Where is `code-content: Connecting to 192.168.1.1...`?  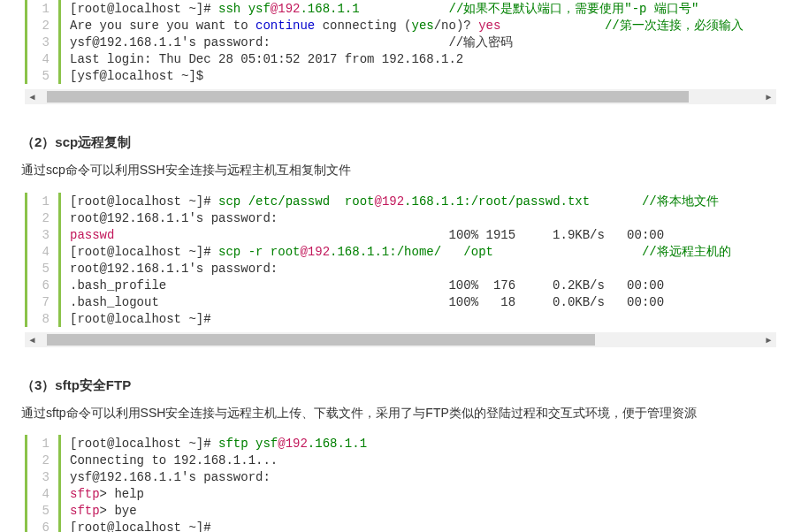
code-content: Connecting to 192.168.1.1... is located at coordinates (170, 460).